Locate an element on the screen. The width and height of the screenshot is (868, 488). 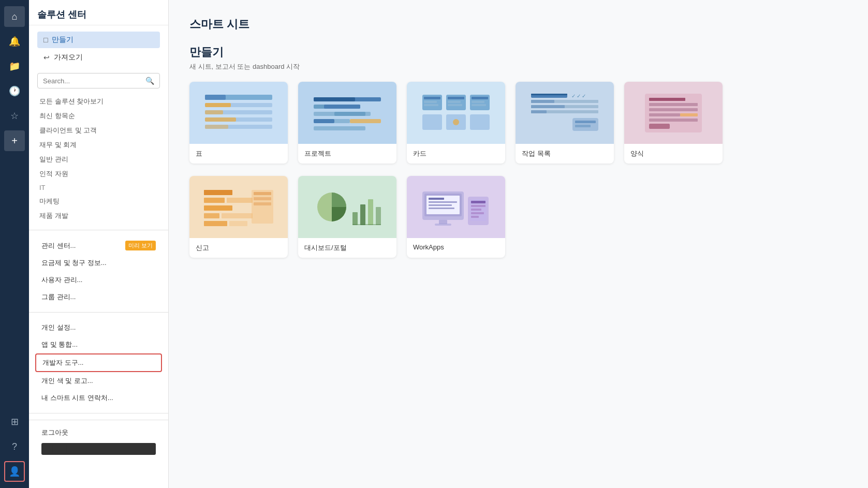
card-label-card: 카드 is located at coordinates (456, 154).